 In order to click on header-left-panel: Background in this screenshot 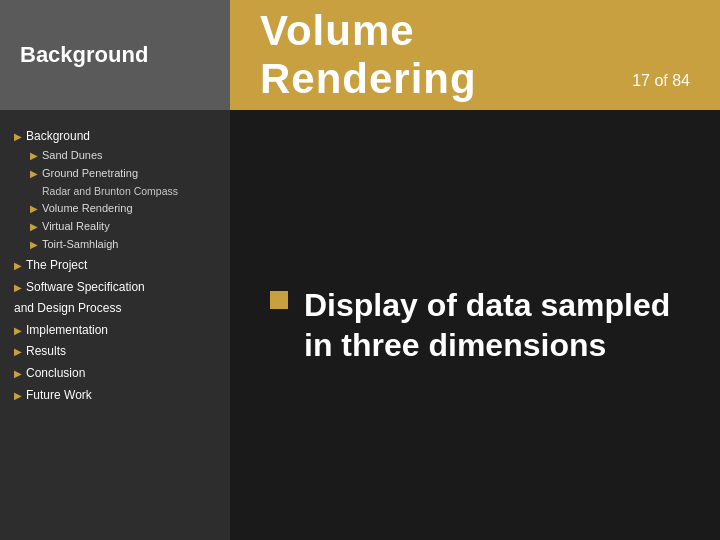, I will do `click(115, 55)`.